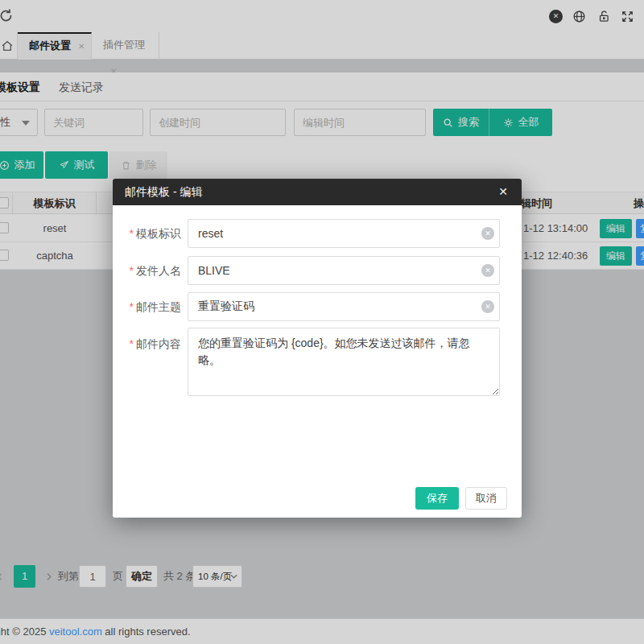 The height and width of the screenshot is (644, 644). I want to click on cancel-button: 取消, so click(486, 498).